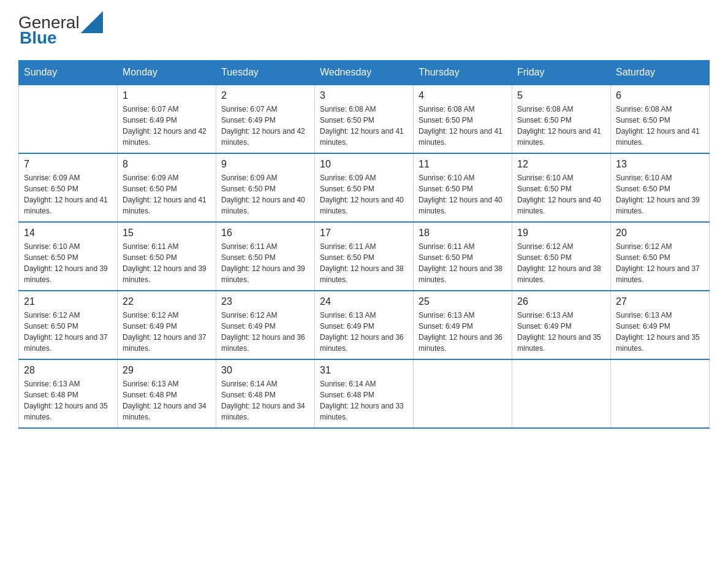 The height and width of the screenshot is (563, 728). Describe the element at coordinates (364, 302) in the screenshot. I see `day-number: 24` at that location.